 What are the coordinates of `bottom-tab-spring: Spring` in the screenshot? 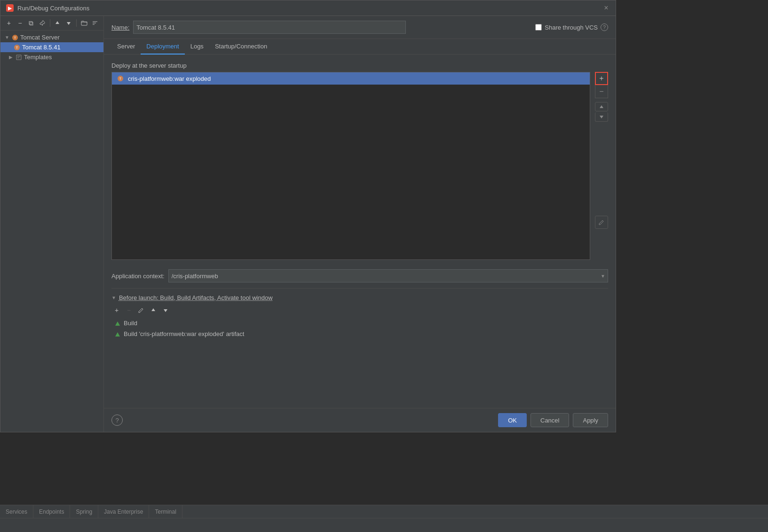 It's located at (84, 511).